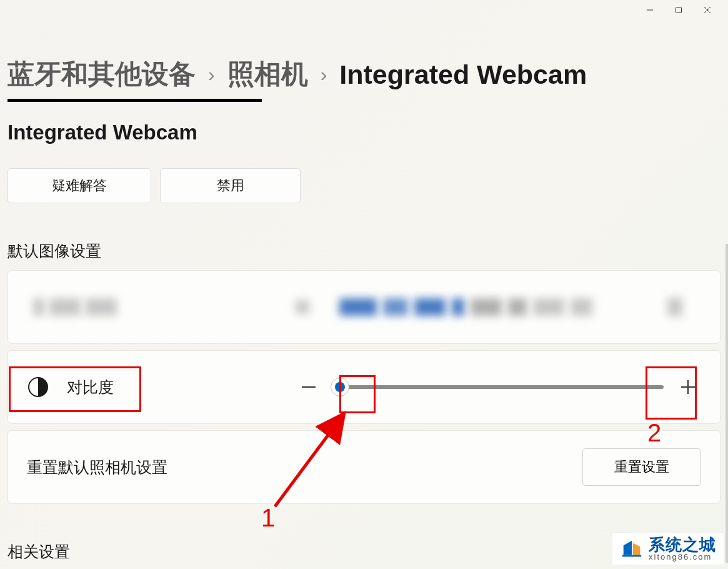 The width and height of the screenshot is (728, 569). What do you see at coordinates (364, 186) in the screenshot?
I see `action-buttons: 疑难解答 禁用` at bounding box center [364, 186].